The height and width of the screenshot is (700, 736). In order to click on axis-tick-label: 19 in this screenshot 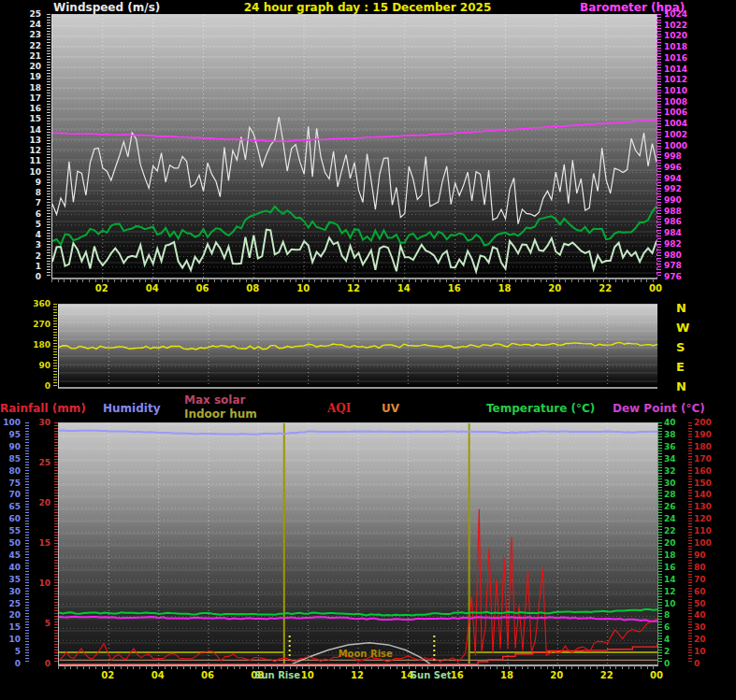, I will do `click(21, 77)`.